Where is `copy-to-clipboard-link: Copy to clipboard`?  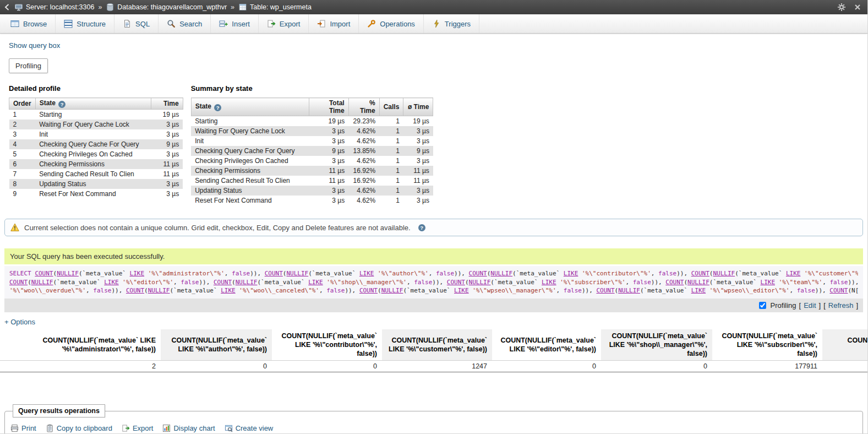
copy-to-clipboard-link: Copy to clipboard is located at coordinates (79, 428).